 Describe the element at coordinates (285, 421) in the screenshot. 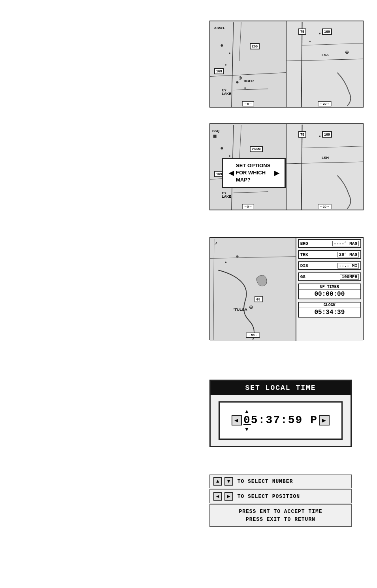

I see `time-remaining: 5:37:59 P` at that location.